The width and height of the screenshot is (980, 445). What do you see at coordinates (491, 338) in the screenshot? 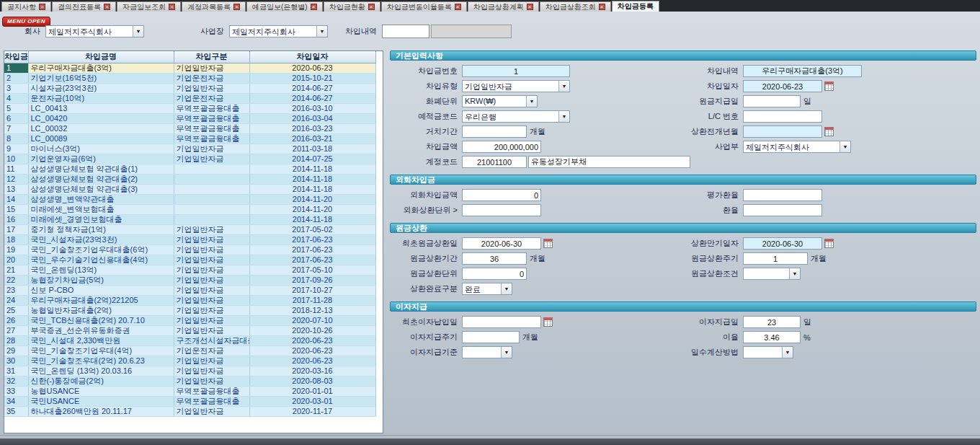
I see `interest-cycle-field` at bounding box center [491, 338].